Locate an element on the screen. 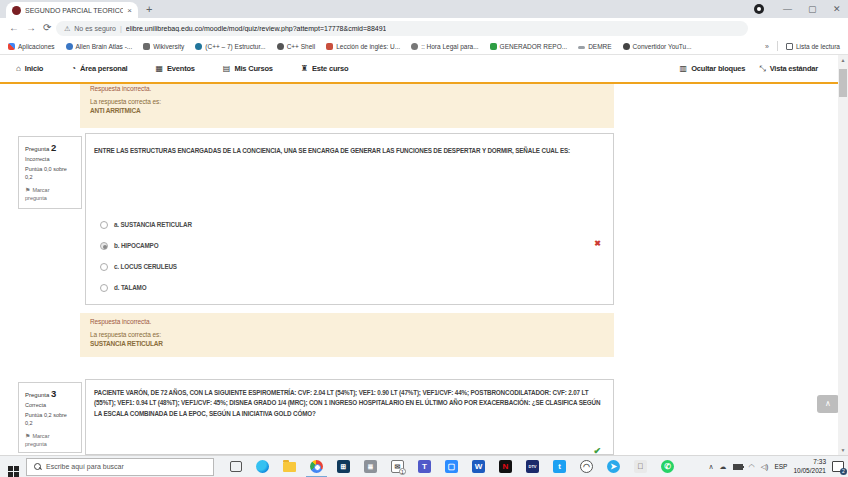  scrollbar-down-icon: ▼ is located at coordinates (843, 450).